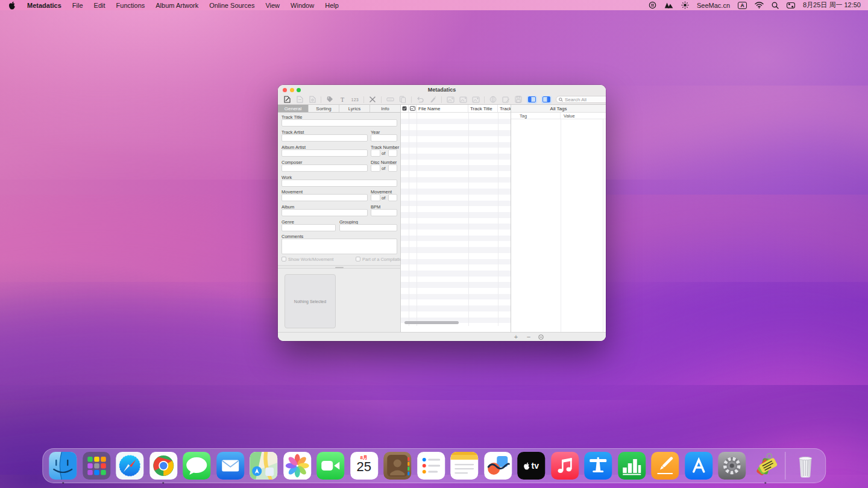 The image size is (868, 488). What do you see at coordinates (197, 466) in the screenshot?
I see `dock-item-messages` at bounding box center [197, 466].